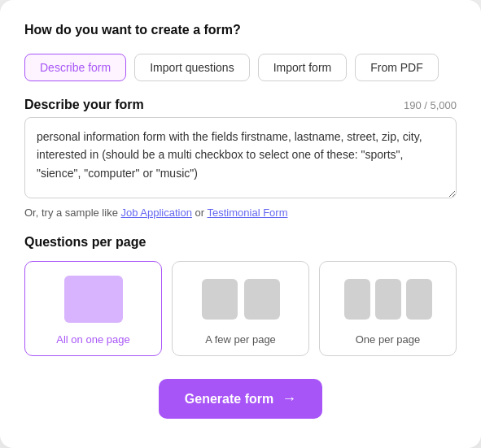 This screenshot has width=481, height=448. What do you see at coordinates (85, 105) in the screenshot?
I see `describe-label: Describe your form` at bounding box center [85, 105].